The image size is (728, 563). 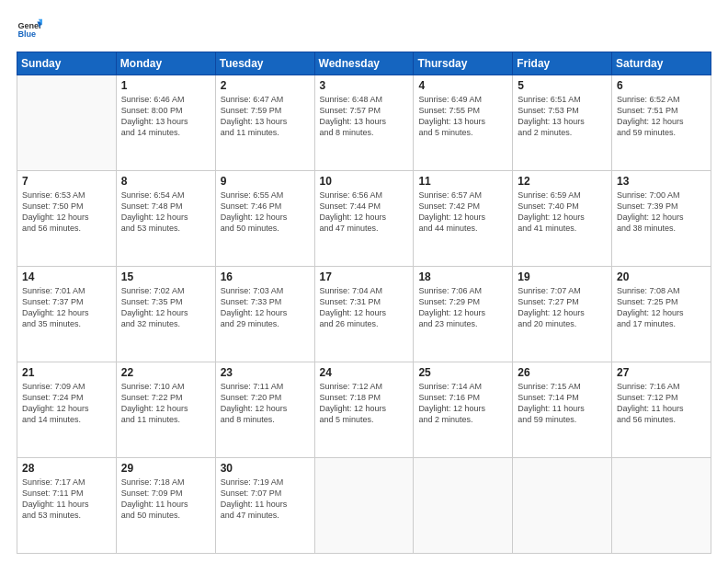 I want to click on weekday-header: Tuesday, so click(x=265, y=64).